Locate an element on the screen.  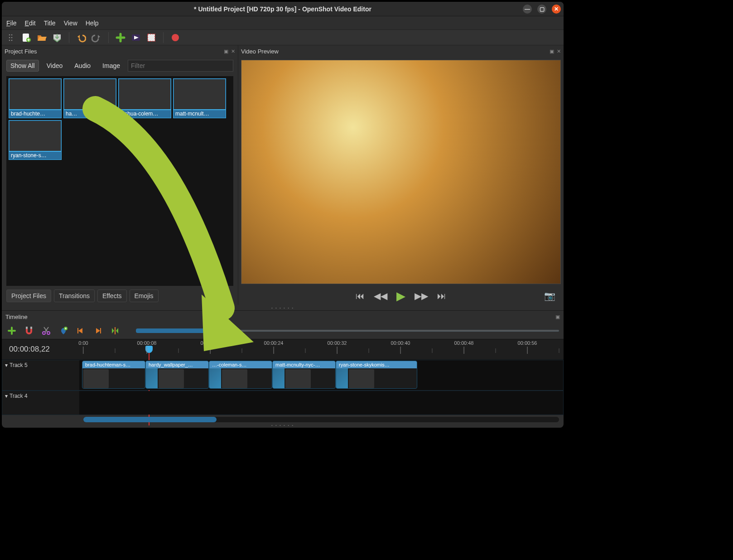
filter-audio: Audio is located at coordinates (82, 66).